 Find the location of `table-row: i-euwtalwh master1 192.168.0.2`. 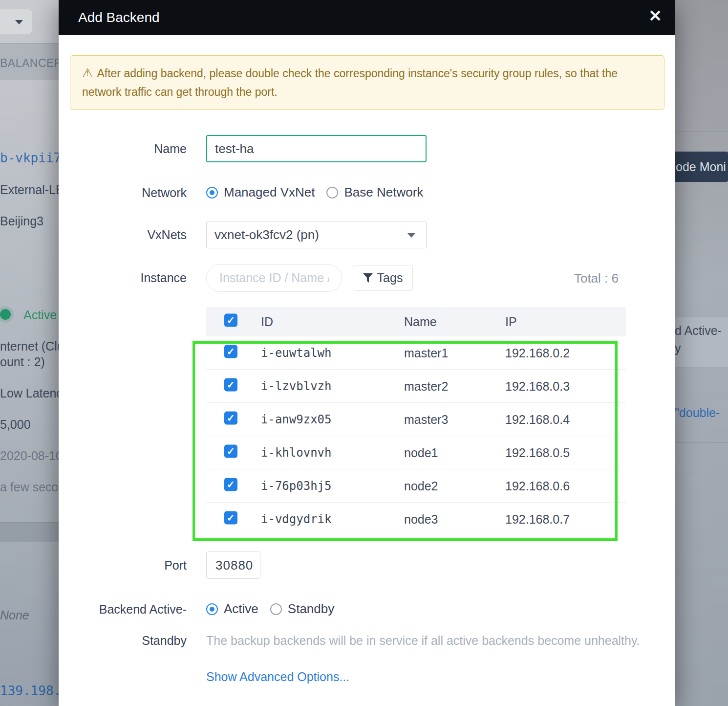

table-row: i-euwtalwh master1 192.168.0.2 is located at coordinates (416, 353).